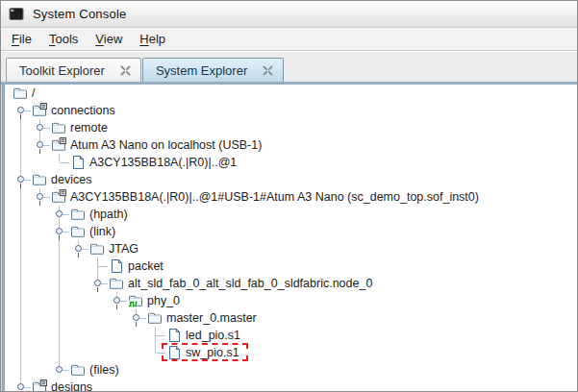  What do you see at coordinates (71, 180) in the screenshot?
I see `tree-item-label: devices` at bounding box center [71, 180].